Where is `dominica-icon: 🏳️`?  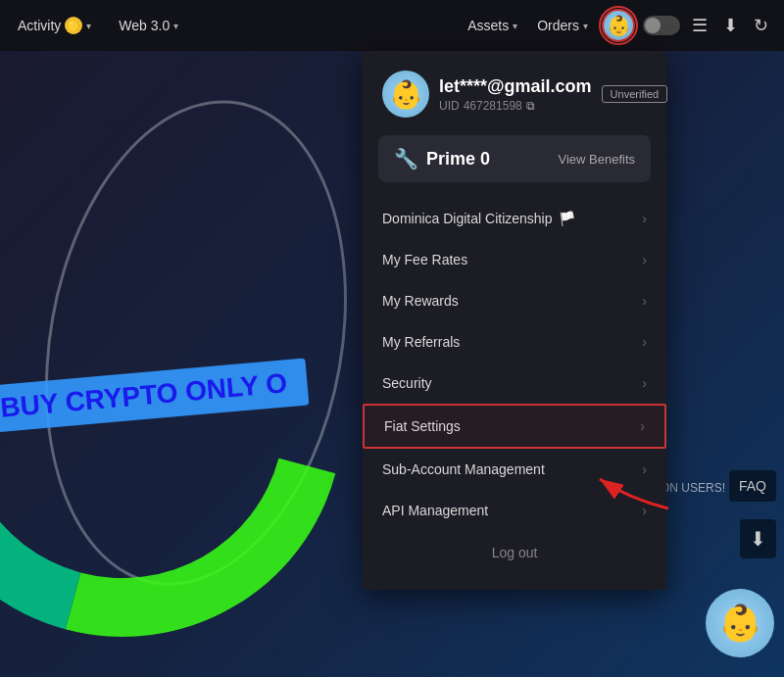
dominica-icon: 🏳️ is located at coordinates (566, 218).